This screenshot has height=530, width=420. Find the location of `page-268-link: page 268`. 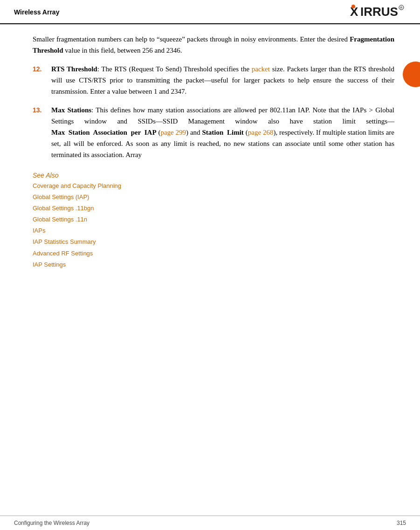

page-268-link: page 268 is located at coordinates (261, 132).